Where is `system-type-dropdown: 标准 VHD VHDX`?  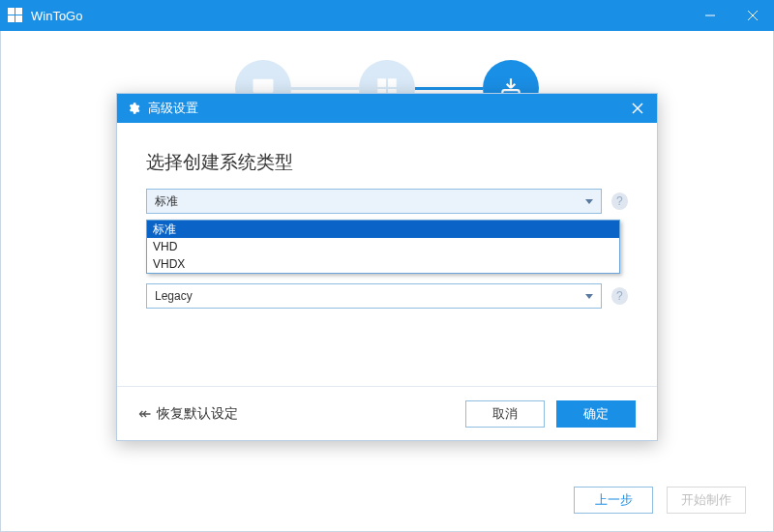
system-type-dropdown: 标准 VHD VHDX is located at coordinates (383, 247).